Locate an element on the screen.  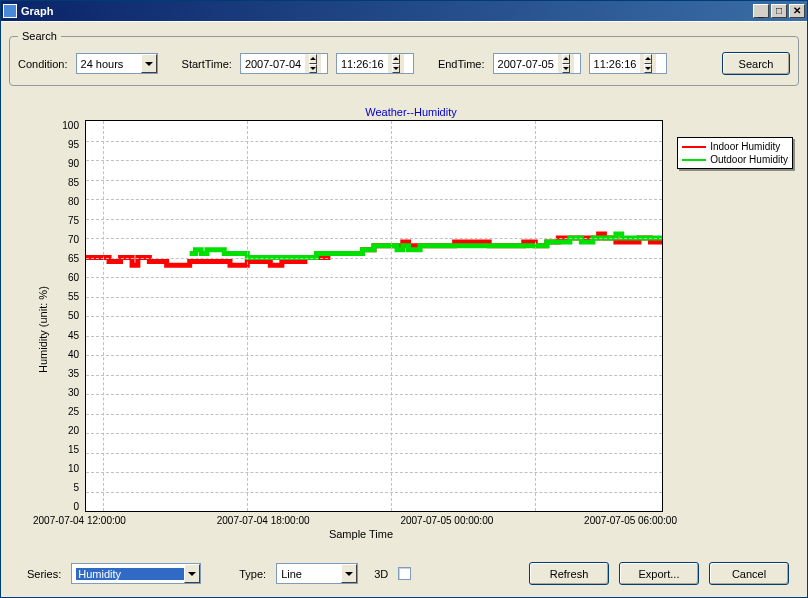
search-button: Search is located at coordinates (756, 64).